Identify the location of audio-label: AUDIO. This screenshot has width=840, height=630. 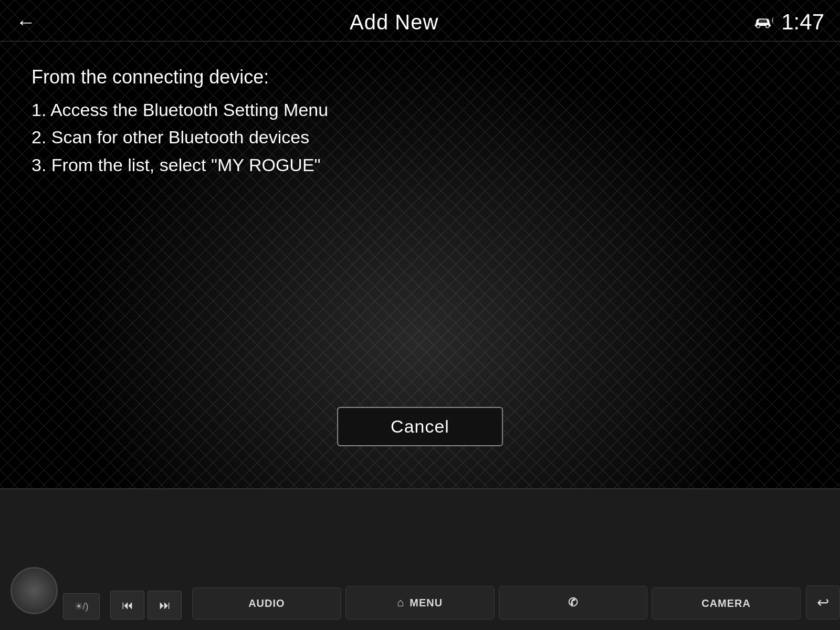
(267, 604).